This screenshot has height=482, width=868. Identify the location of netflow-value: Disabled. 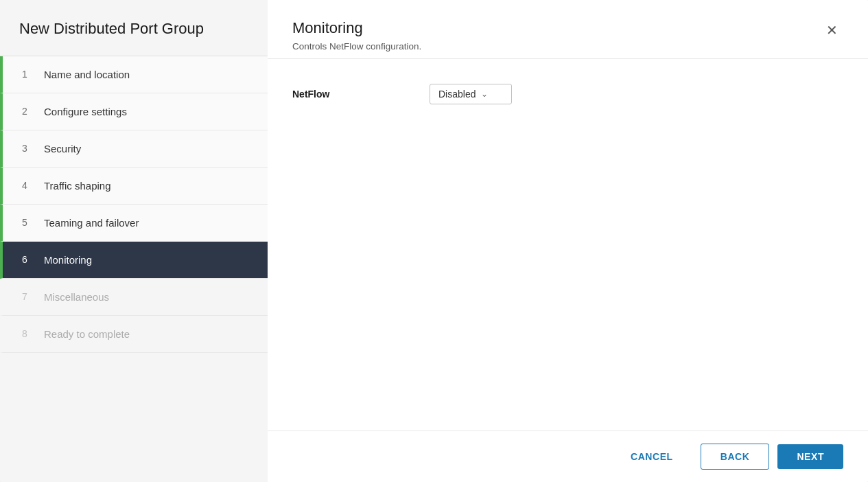
(457, 94).